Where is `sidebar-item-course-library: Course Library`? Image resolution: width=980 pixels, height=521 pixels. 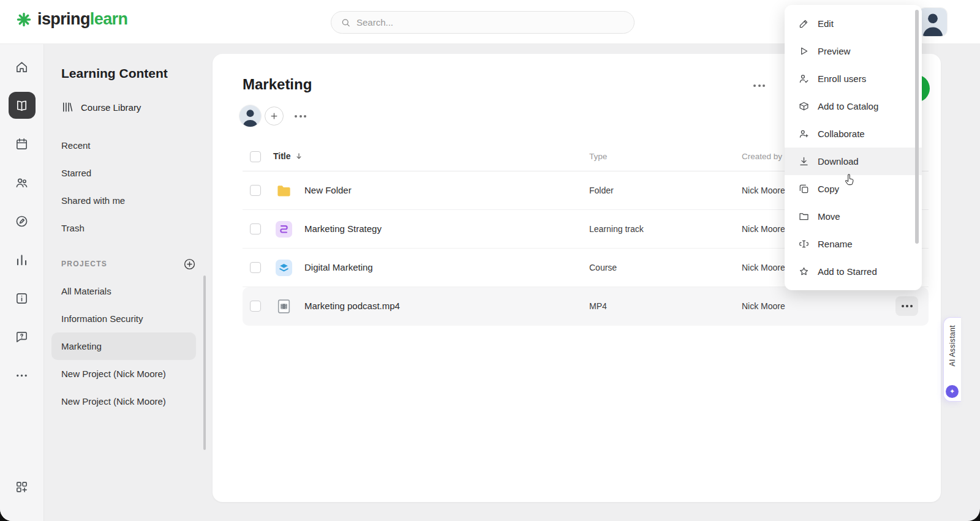
sidebar-item-course-library: Course Library is located at coordinates (129, 107).